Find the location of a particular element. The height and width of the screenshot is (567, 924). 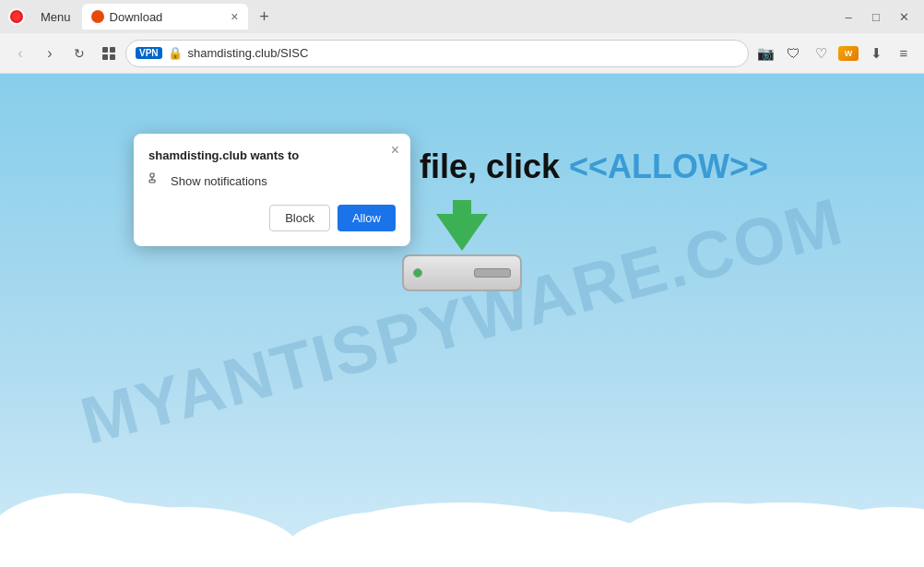

popup-buttons: Block Allow is located at coordinates (272, 218).